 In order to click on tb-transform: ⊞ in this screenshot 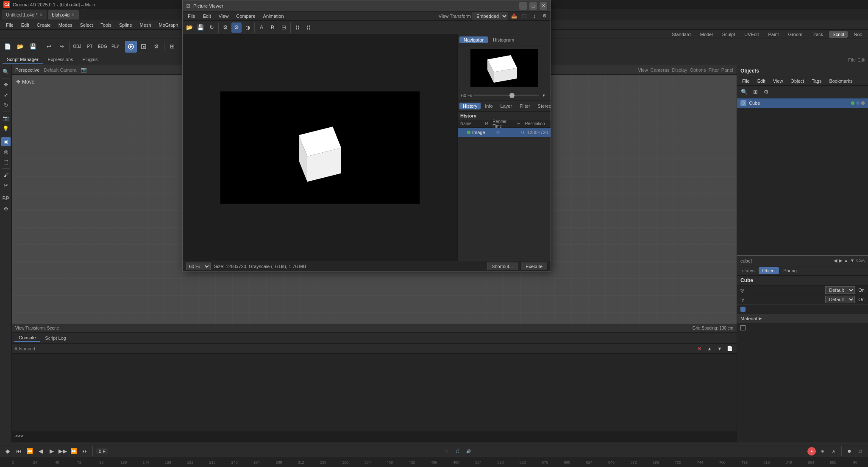, I will do `click(172, 47)`.